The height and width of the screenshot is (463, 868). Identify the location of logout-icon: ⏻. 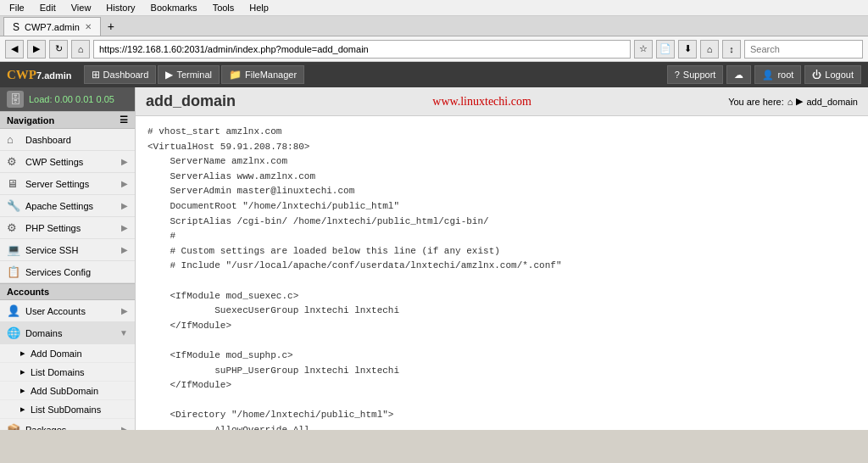
(817, 75).